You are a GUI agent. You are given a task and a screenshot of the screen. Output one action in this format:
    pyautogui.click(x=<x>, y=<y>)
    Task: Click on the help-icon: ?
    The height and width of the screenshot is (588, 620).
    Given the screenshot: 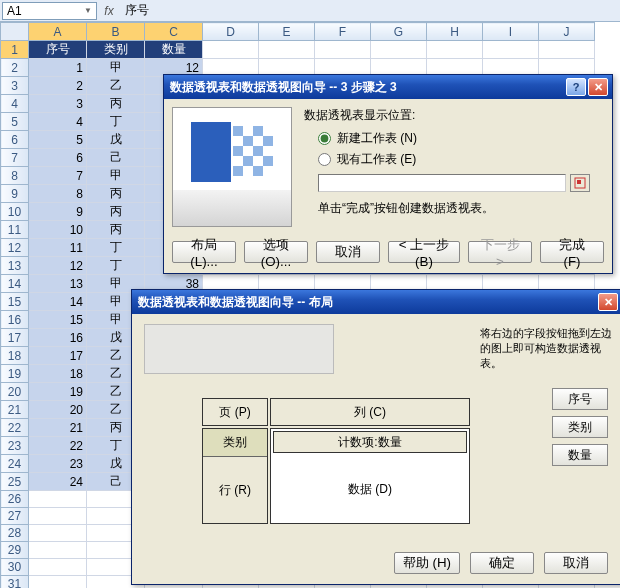 What is the action you would take?
    pyautogui.click(x=576, y=87)
    